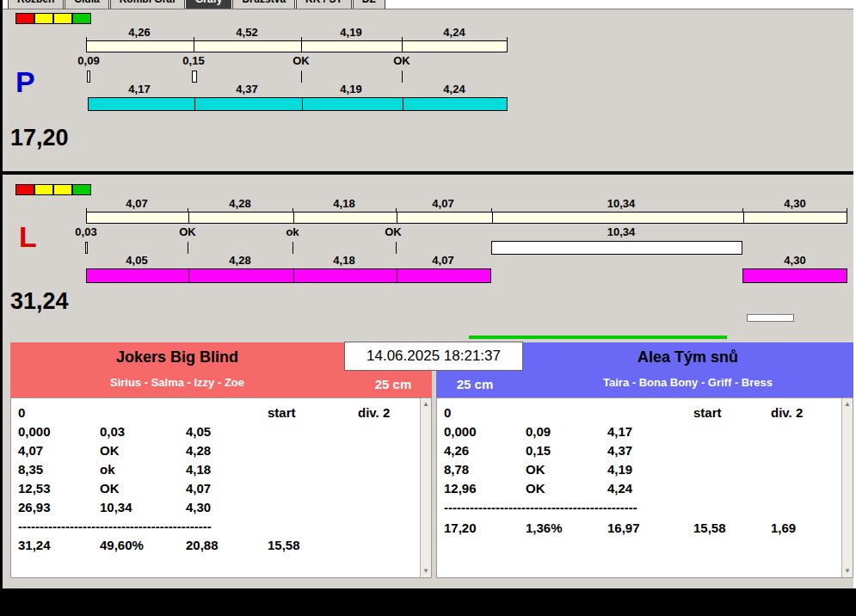 The width and height of the screenshot is (856, 616). I want to click on table-cell: 8,35, so click(31, 470).